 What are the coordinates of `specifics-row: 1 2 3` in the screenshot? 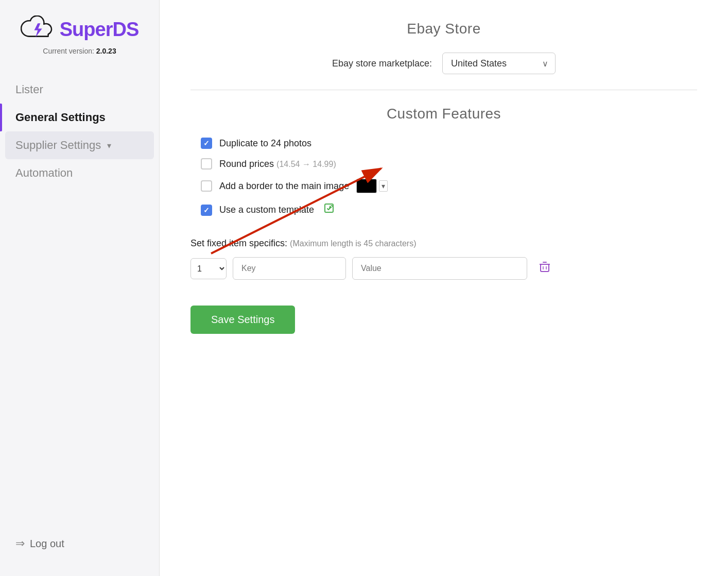 It's located at (444, 268).